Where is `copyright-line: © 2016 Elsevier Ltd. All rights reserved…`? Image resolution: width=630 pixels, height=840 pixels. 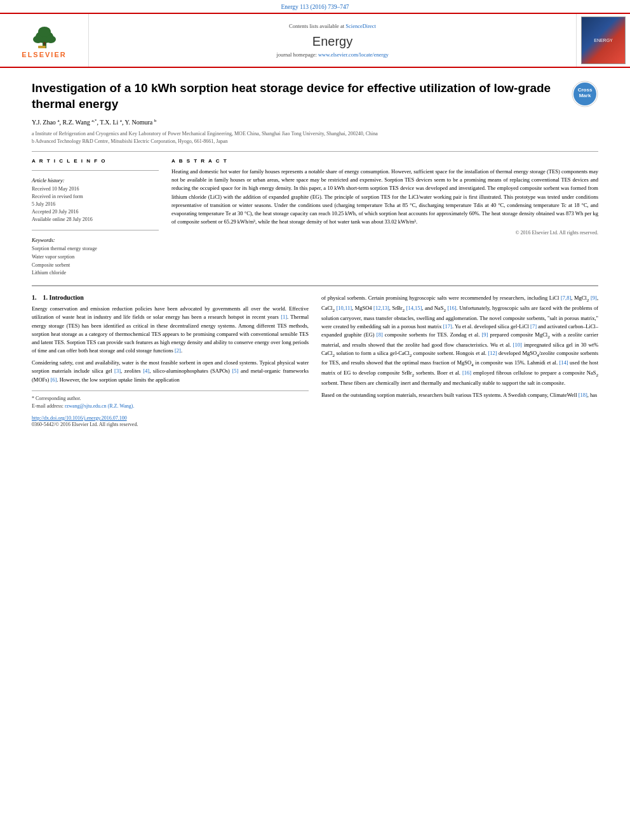 copyright-line: © 2016 Elsevier Ltd. All rights reserved… is located at coordinates (385, 232).